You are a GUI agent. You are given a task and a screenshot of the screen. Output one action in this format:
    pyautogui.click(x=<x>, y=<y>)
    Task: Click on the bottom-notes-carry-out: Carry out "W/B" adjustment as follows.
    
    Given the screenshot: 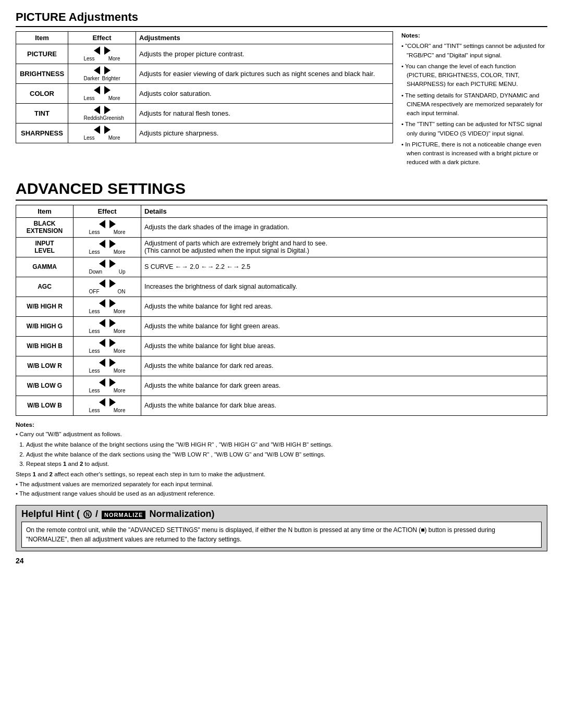 What is the action you would take?
    pyautogui.click(x=282, y=434)
    